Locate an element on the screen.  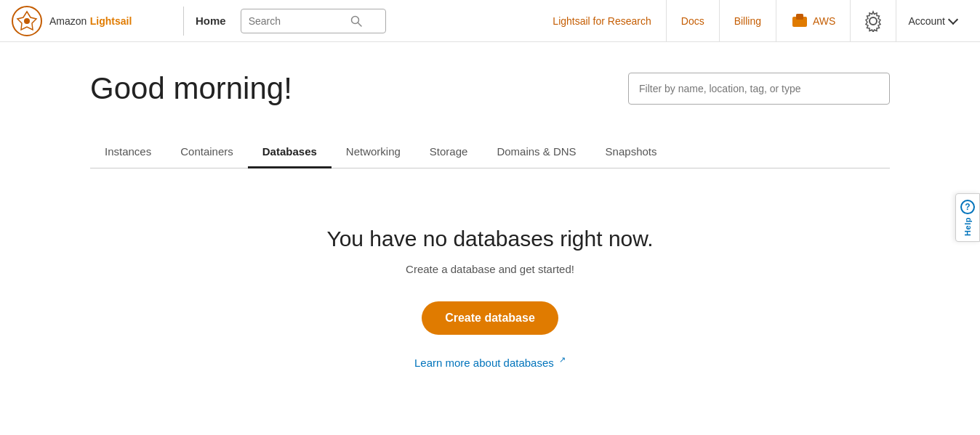
create-database-button: Create database is located at coordinates (490, 318).